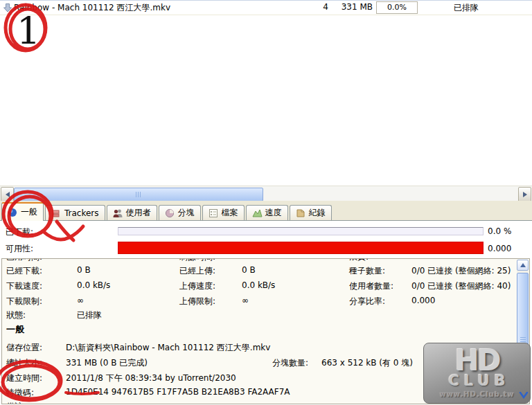  What do you see at coordinates (16, 316) in the screenshot?
I see `status-label: 狀態:` at bounding box center [16, 316].